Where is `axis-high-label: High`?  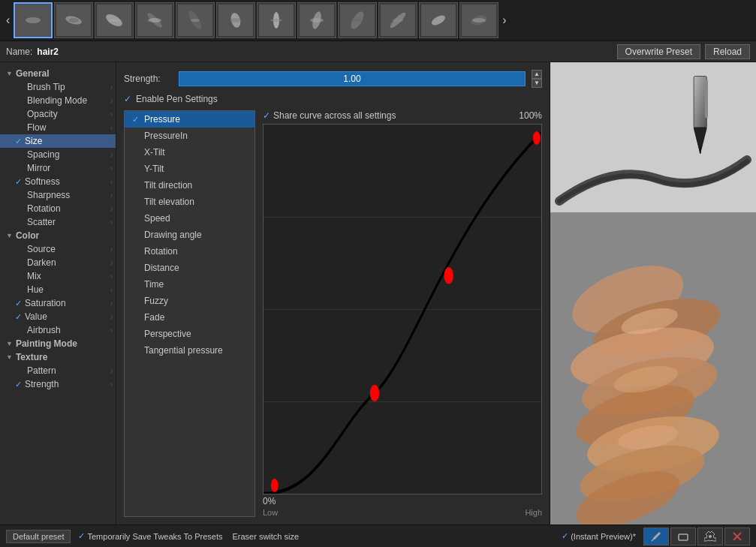
axis-high-label: High is located at coordinates (533, 512).